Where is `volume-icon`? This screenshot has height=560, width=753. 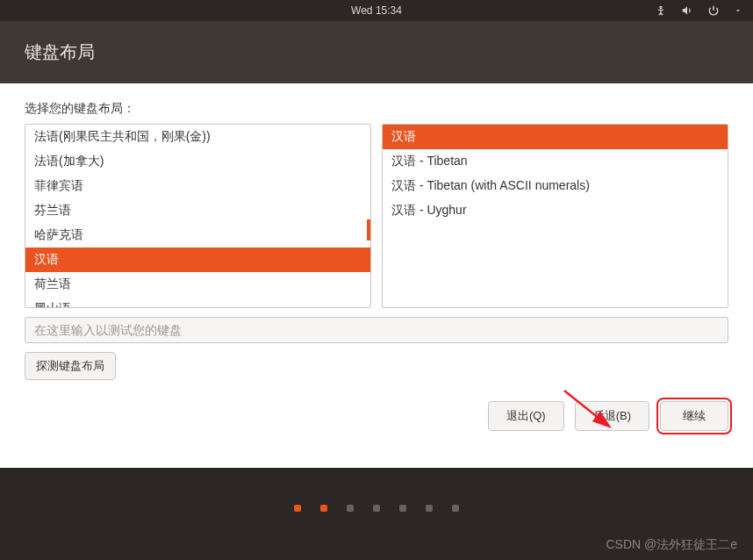 volume-icon is located at coordinates (687, 11).